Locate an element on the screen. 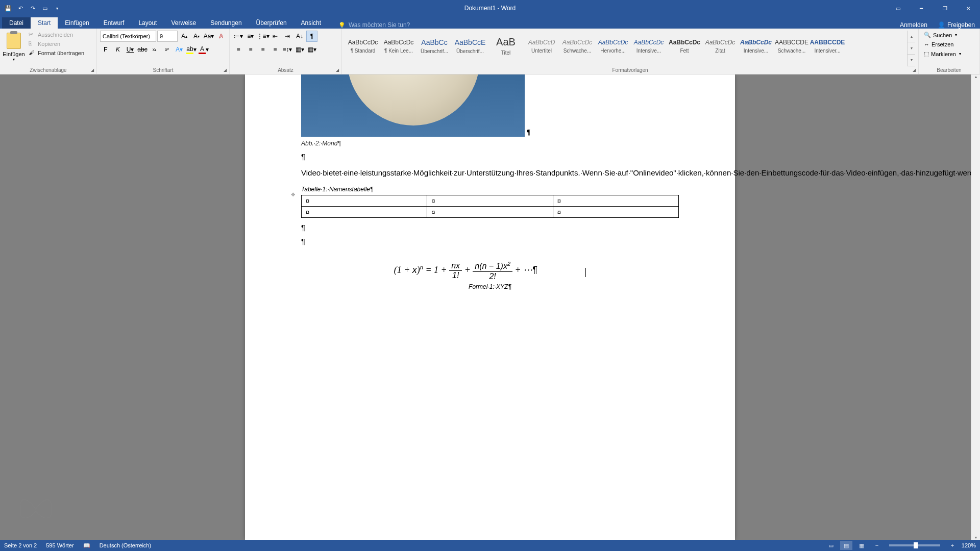  vertical-scrollbar is located at coordinates (975, 307).